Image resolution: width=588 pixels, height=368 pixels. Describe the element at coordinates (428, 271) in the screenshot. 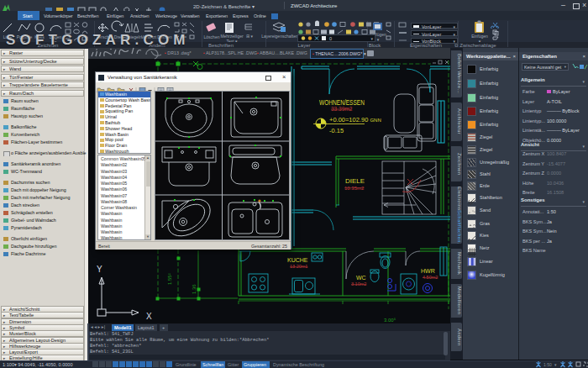

I see `svg-text: HWR` at that location.